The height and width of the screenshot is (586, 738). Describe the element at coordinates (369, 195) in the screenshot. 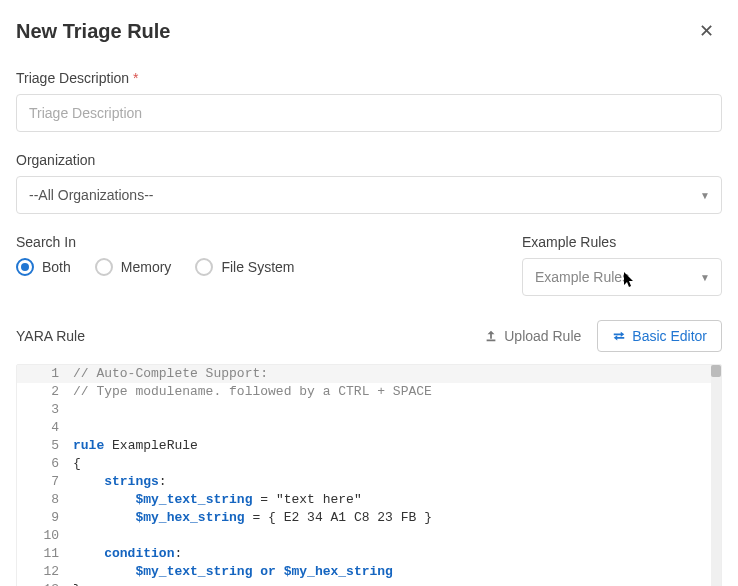

I see `organization-select: --All Organizations--` at that location.